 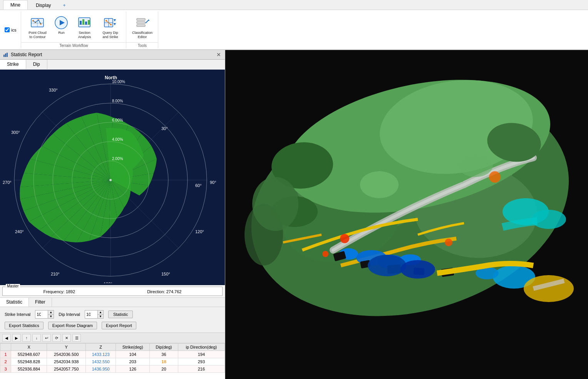 I want to click on svg-text: 90°, so click(x=213, y=182).